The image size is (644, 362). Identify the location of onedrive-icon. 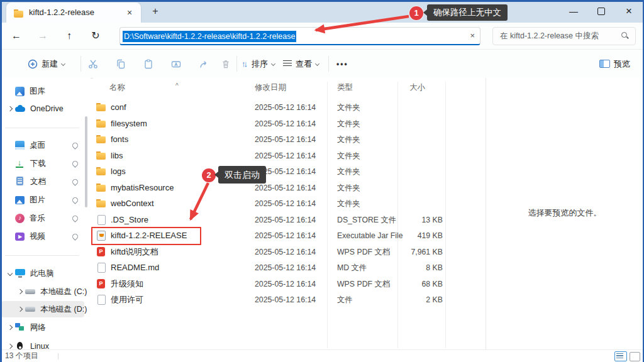
(20, 109).